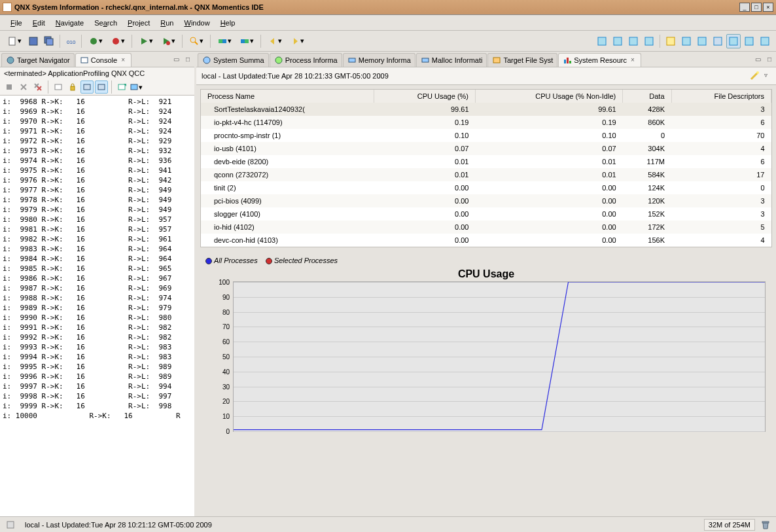 This screenshot has width=776, height=532. Describe the element at coordinates (486, 188) in the screenshot. I see `table-row: tinit (2)0.000.00124K0` at that location.